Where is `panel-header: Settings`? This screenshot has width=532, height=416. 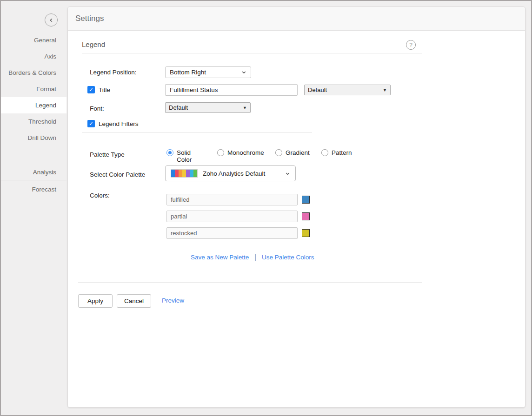 panel-header: Settings is located at coordinates (297, 19).